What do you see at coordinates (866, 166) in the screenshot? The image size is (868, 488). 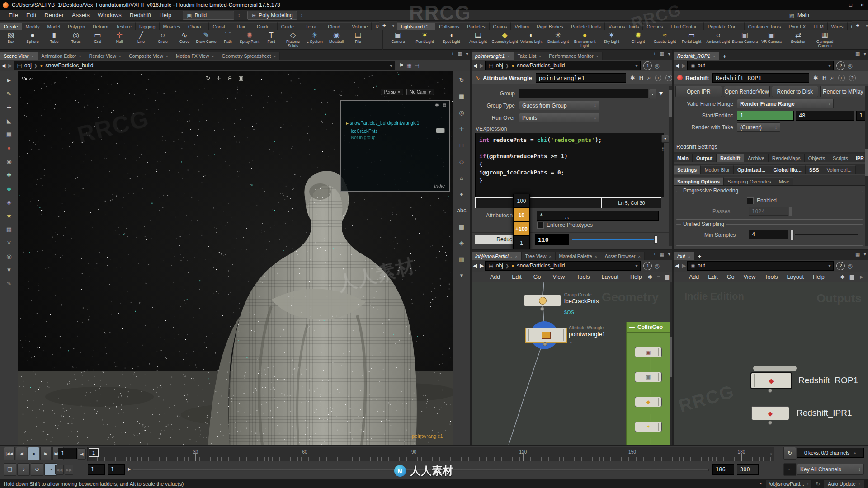 I see `pane-scrollbar` at bounding box center [866, 166].